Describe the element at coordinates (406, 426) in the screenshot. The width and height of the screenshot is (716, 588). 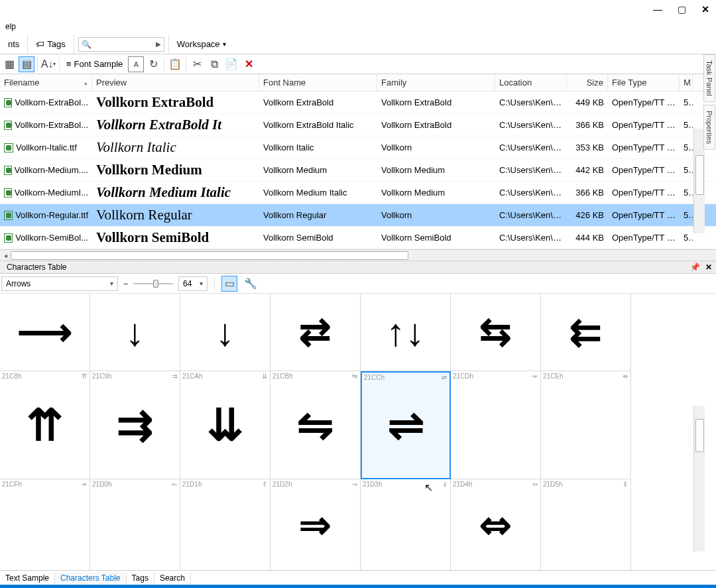
I see `char-cell: 21CCh⇌⇌` at that location.